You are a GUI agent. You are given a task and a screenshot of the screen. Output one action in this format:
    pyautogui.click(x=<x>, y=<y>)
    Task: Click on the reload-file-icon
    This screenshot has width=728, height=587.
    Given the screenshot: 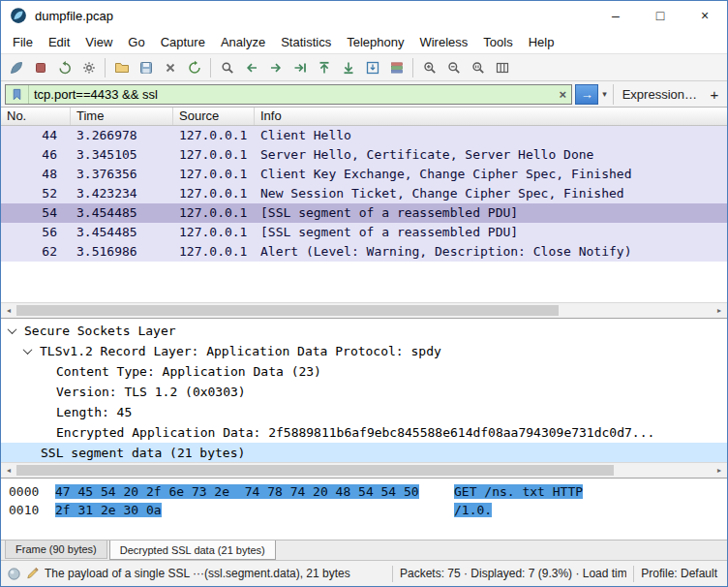 What is the action you would take?
    pyautogui.click(x=195, y=68)
    